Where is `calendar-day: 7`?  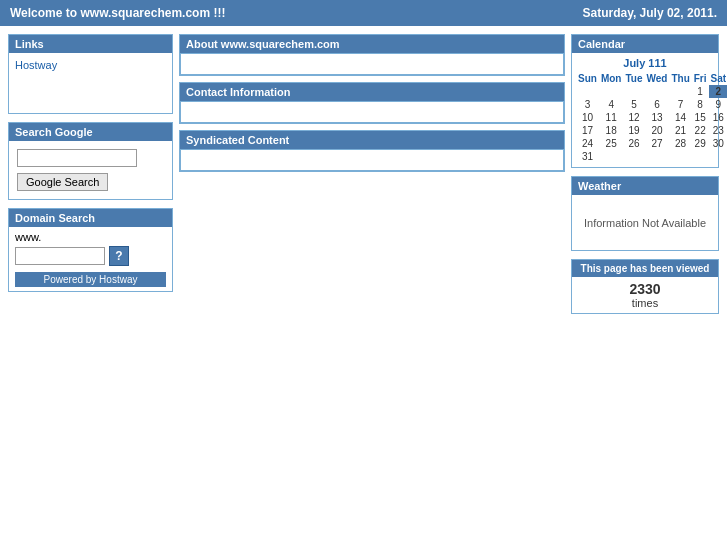
calendar-day: 7 is located at coordinates (680, 104).